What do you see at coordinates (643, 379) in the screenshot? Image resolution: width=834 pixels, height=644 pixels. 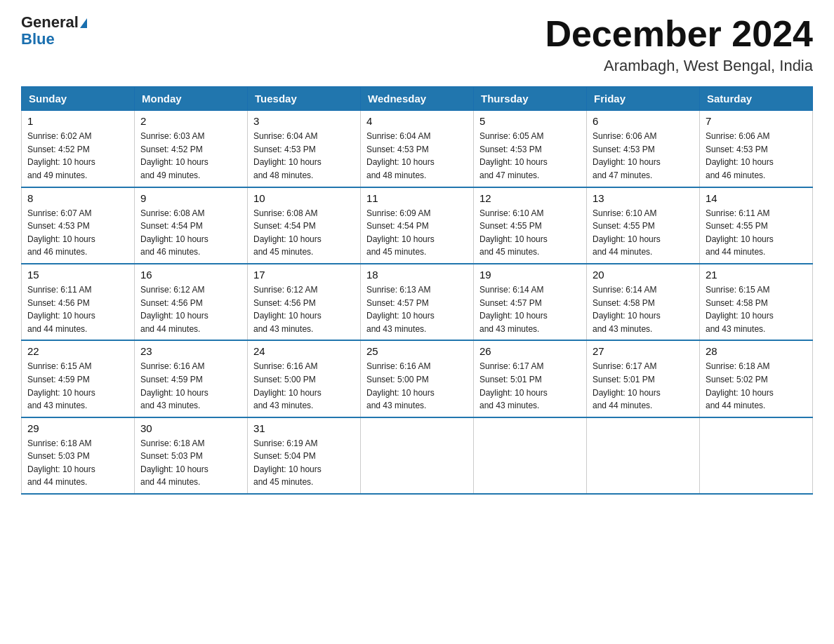 I see `table-row: 27 Sunrise: 6:17 AMSunset: 5:01 PMDaylig…` at bounding box center [643, 379].